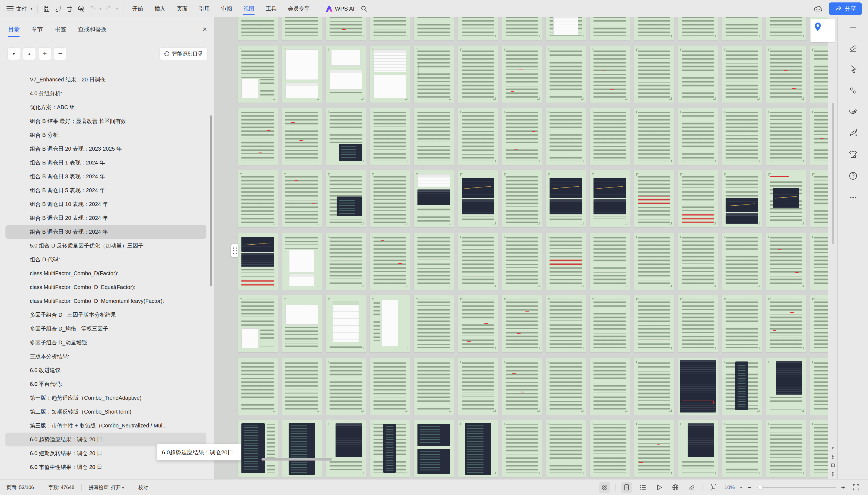  Describe the element at coordinates (106, 398) in the screenshot. I see `toc-item: 第一版：趋势适应版（Combo_TrendAdaptive)` at that location.